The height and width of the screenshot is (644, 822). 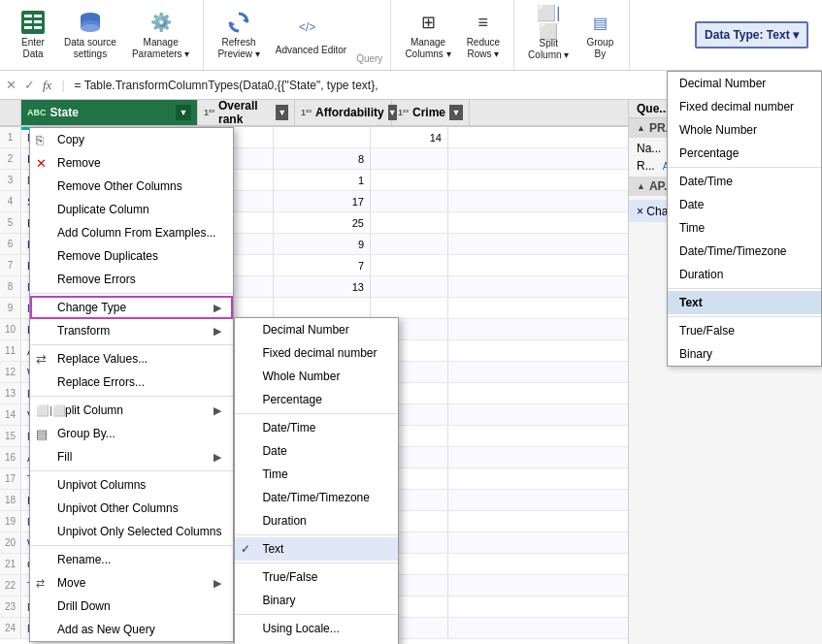 I want to click on row-number: 19, so click(x=11, y=522).